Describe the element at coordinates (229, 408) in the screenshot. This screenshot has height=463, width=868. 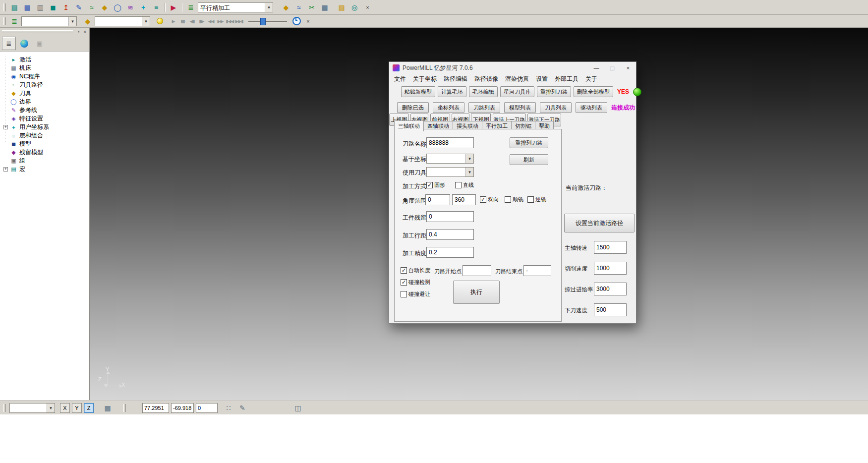
I see `dots-icon: ∷` at that location.